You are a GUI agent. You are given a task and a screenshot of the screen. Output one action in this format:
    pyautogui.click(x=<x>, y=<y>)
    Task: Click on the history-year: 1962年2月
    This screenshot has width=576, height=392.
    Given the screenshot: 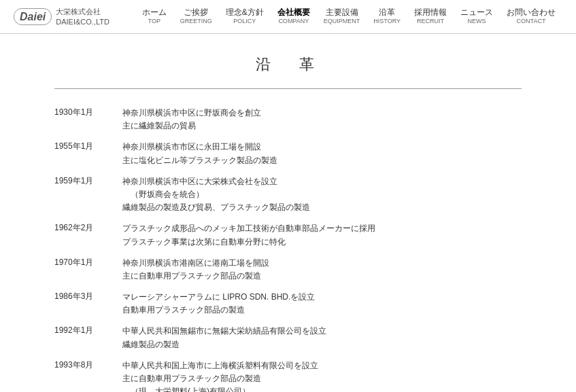 What is the action you would take?
    pyautogui.click(x=88, y=235)
    